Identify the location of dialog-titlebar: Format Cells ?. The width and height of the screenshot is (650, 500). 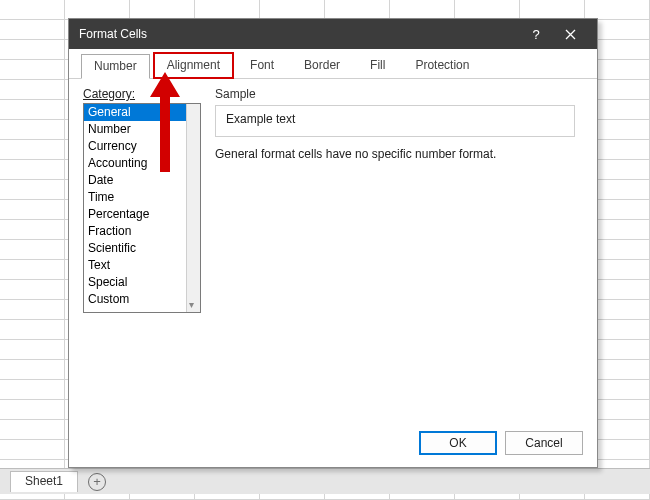
(333, 34).